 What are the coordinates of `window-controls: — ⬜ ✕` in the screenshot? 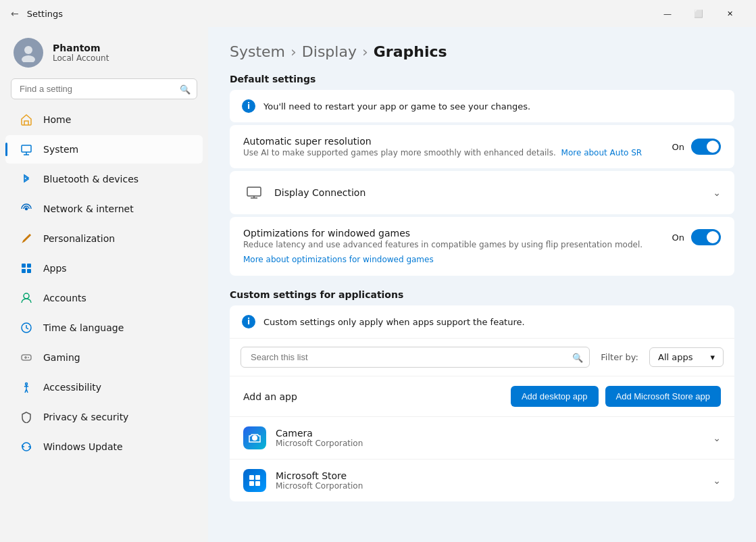 It's located at (699, 14).